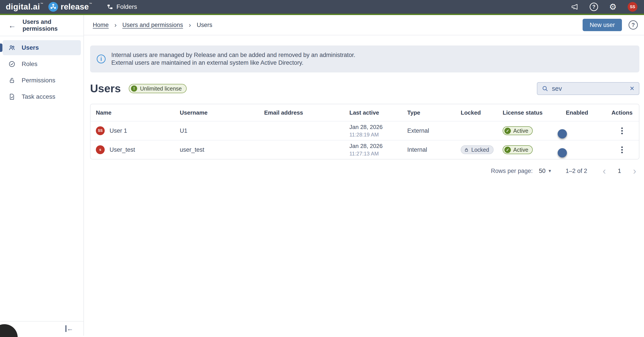 Image resolution: width=644 pixels, height=337 pixels. Describe the element at coordinates (602, 25) in the screenshot. I see `new-user-button: New user` at that location.